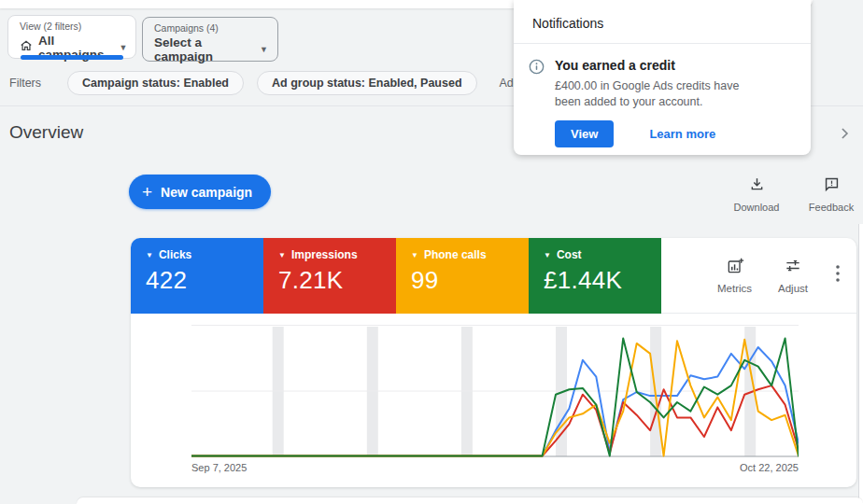 The height and width of the screenshot is (504, 863). What do you see at coordinates (595, 280) in the screenshot?
I see `scorecard-value: £1.44K` at bounding box center [595, 280].